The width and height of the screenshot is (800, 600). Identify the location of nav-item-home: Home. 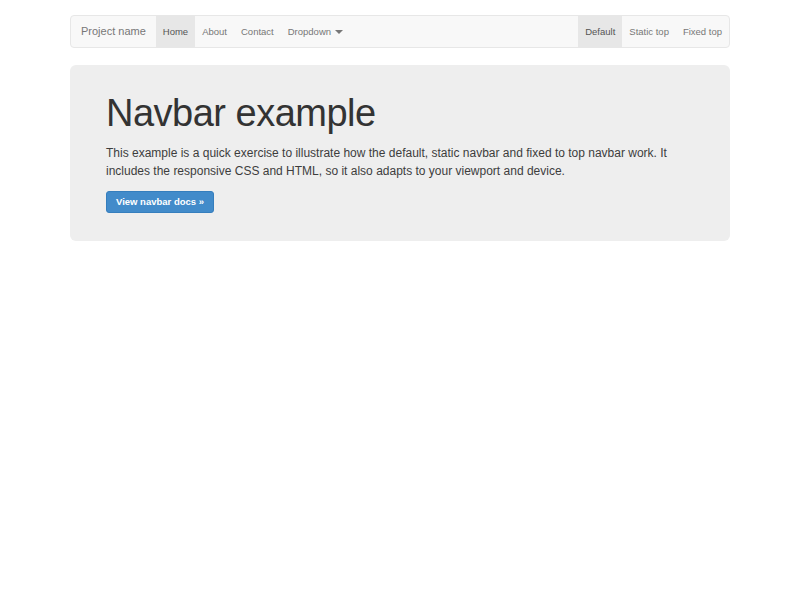
(176, 32).